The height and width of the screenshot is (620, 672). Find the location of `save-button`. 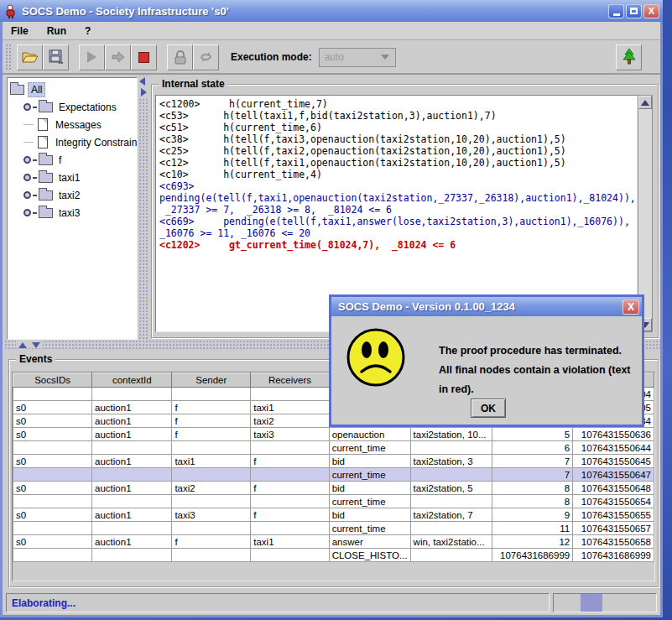

save-button is located at coordinates (55, 57).